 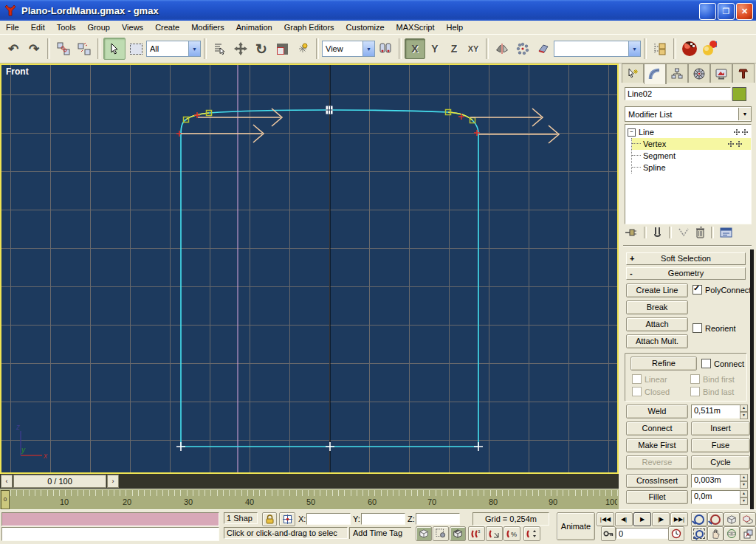 I want to click on attach-mult-button: Attach Mult., so click(x=657, y=341).